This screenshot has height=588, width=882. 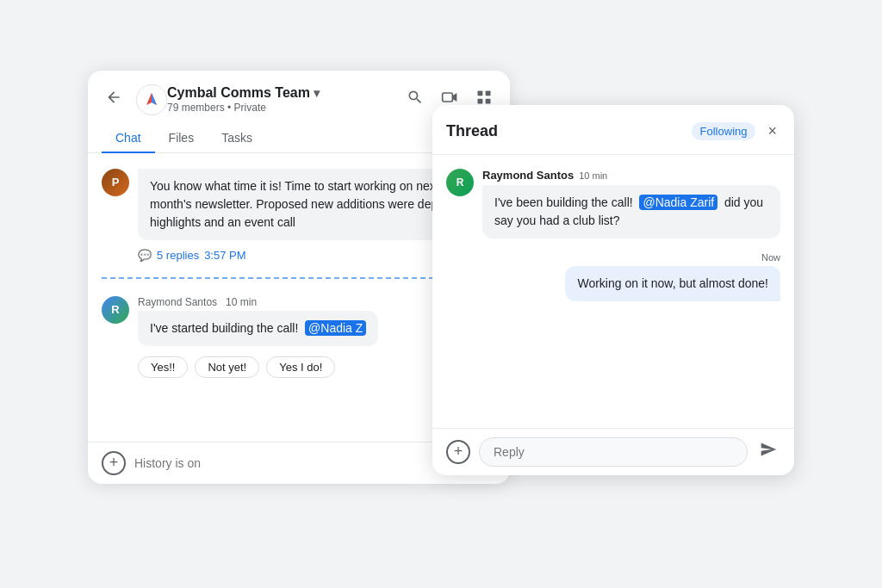 I want to click on space-meta: 79 members • Private, so click(x=285, y=108).